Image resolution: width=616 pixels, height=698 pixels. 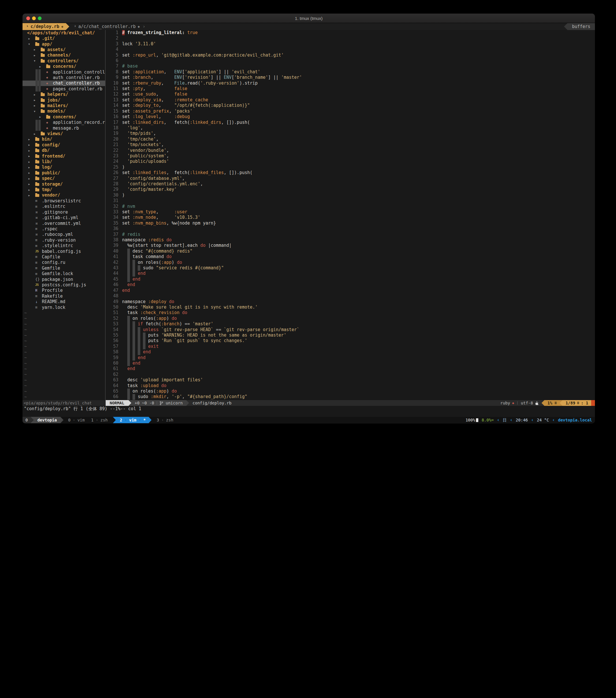 What do you see at coordinates (350, 61) in the screenshot?
I see `code-line-6: 6` at bounding box center [350, 61].